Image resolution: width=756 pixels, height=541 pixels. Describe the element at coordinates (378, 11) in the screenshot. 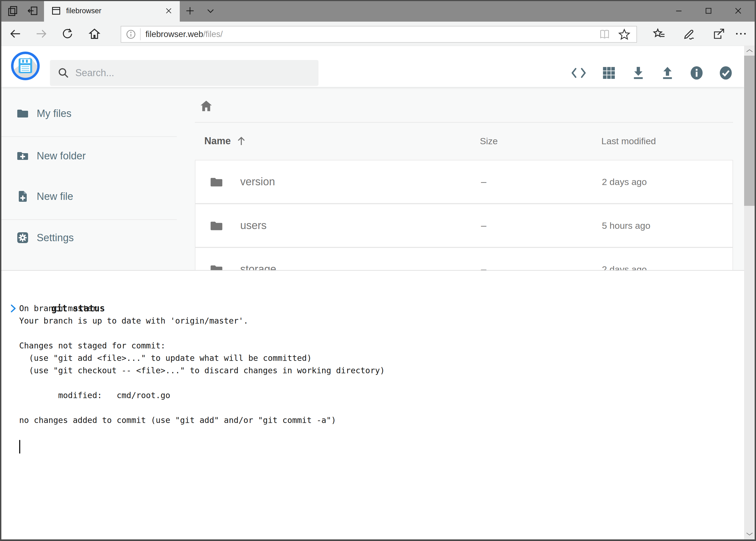

I see `tab-bar: filebrowser` at that location.